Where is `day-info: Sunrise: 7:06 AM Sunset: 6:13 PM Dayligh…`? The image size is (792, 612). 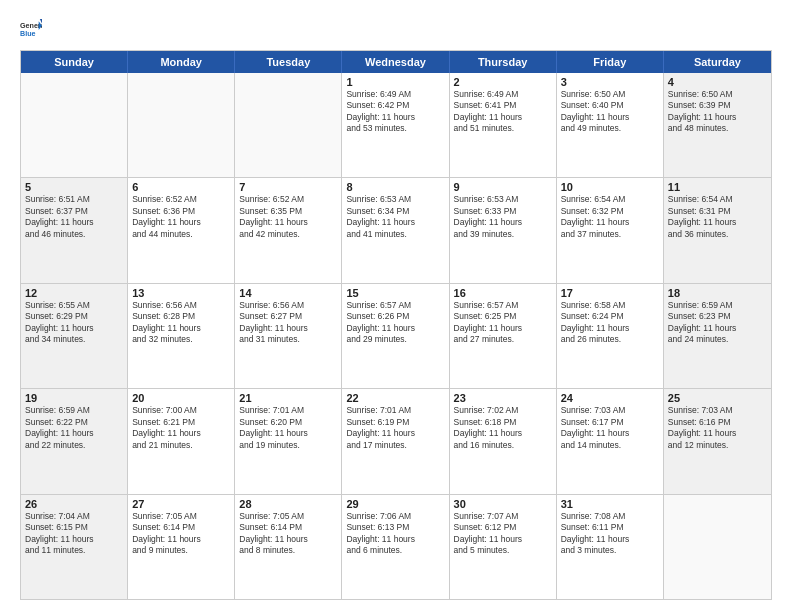 day-info: Sunrise: 7:06 AM Sunset: 6:13 PM Dayligh… is located at coordinates (395, 534).